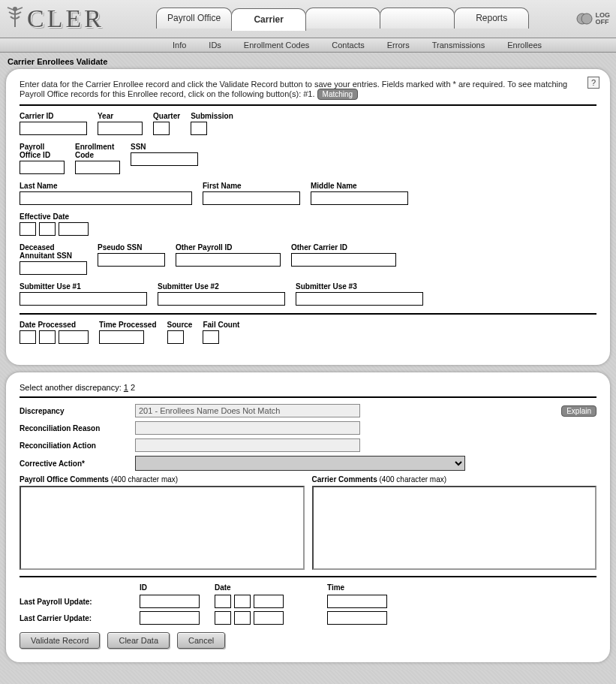 The image size is (616, 684). I want to click on eff-date-yyyy, so click(74, 229).